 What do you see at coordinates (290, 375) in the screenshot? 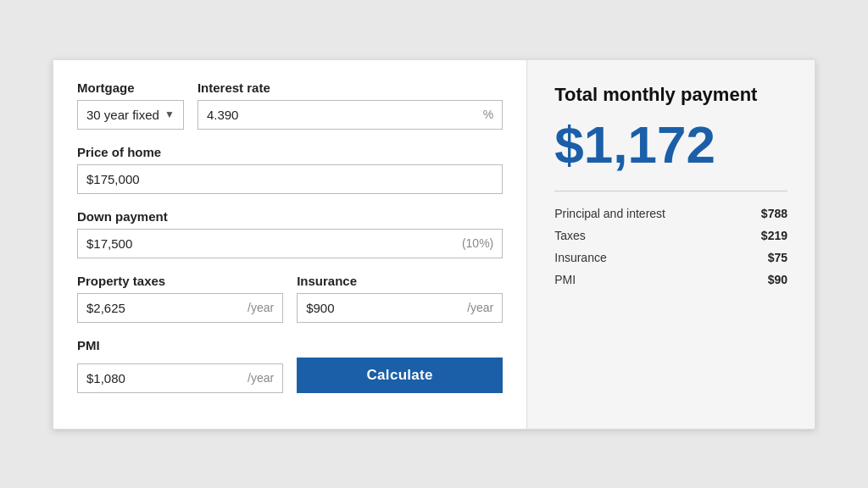
I see `pmi-calc-row: /year Calculate` at bounding box center [290, 375].